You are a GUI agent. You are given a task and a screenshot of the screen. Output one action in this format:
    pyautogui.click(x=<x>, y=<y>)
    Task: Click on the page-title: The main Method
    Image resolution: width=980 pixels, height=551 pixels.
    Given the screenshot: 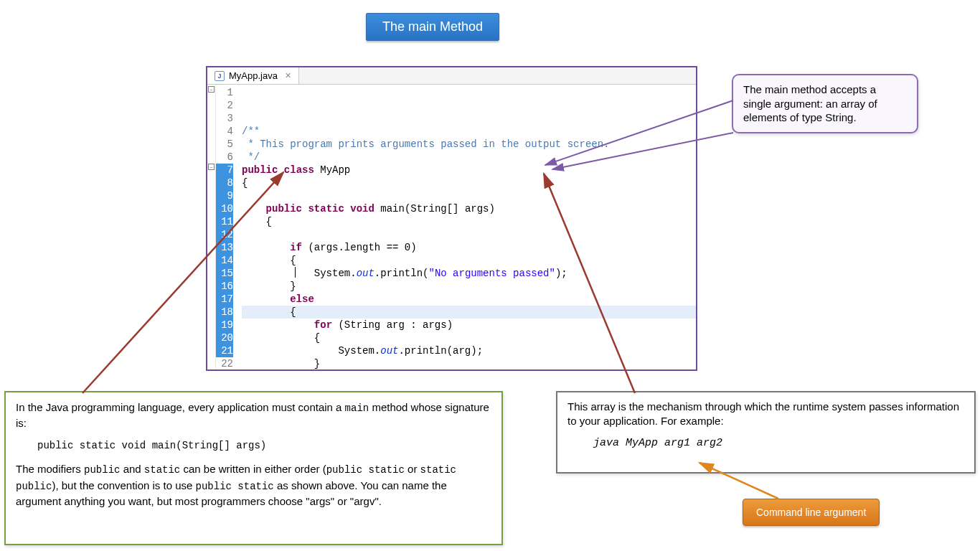 What is the action you would take?
    pyautogui.click(x=433, y=27)
    